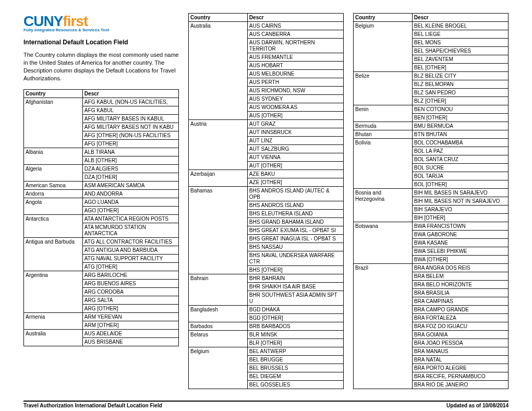 Image resolution: width=532 pixels, height=411 pixels. What do you see at coordinates (460, 34) in the screenshot?
I see `descr-cell: BEL LIEGE` at bounding box center [460, 34].